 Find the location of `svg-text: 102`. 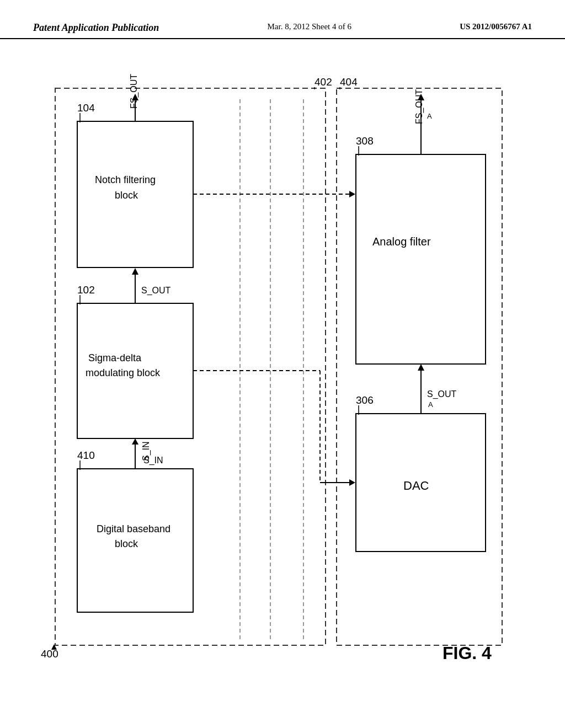

svg-text: 102 is located at coordinates (86, 290).